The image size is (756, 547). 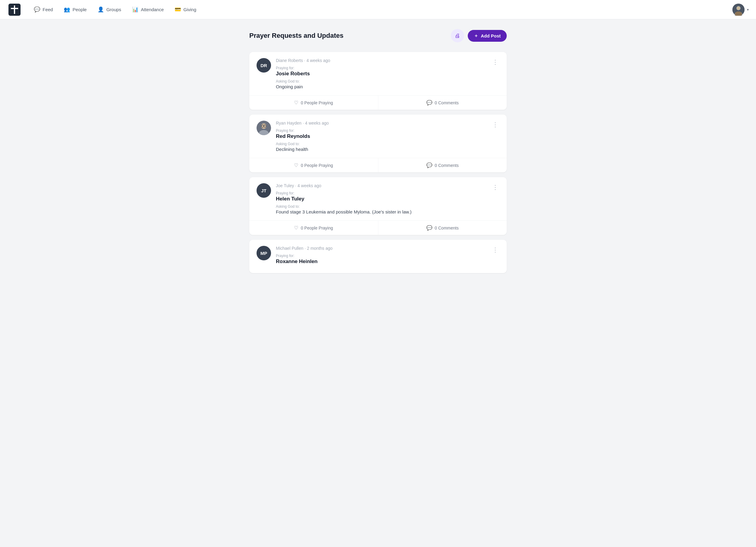 What do you see at coordinates (388, 261) in the screenshot?
I see `praying-for-name: Roxanne Heinlen` at bounding box center [388, 261].